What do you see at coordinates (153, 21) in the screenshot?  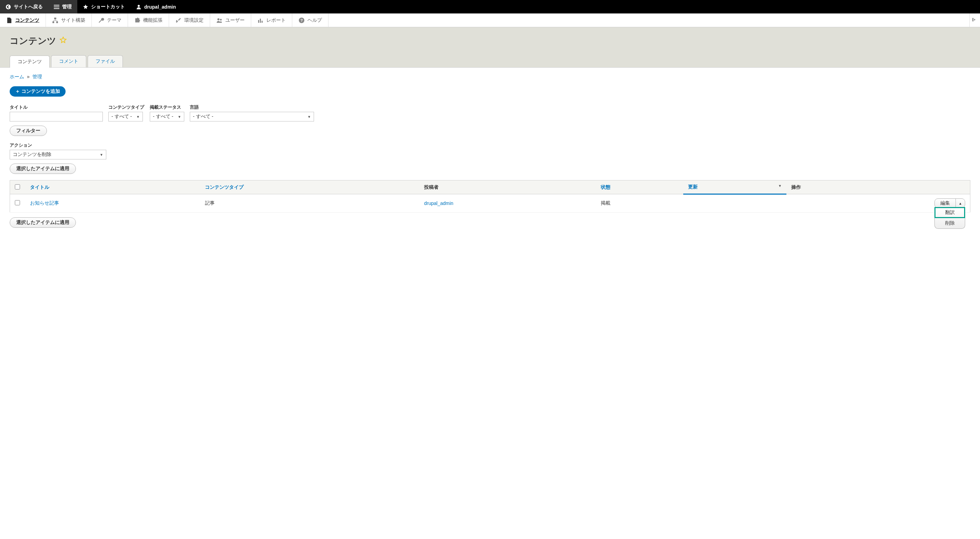 I see `menu-extend-label: 機能拡張` at bounding box center [153, 21].